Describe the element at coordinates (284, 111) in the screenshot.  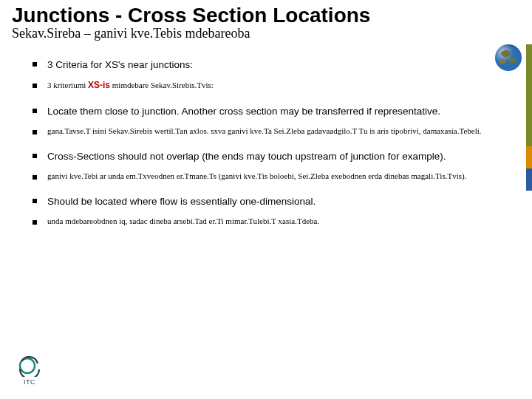
I see `bullet-text: Locate them close to junction. Another c…` at that location.